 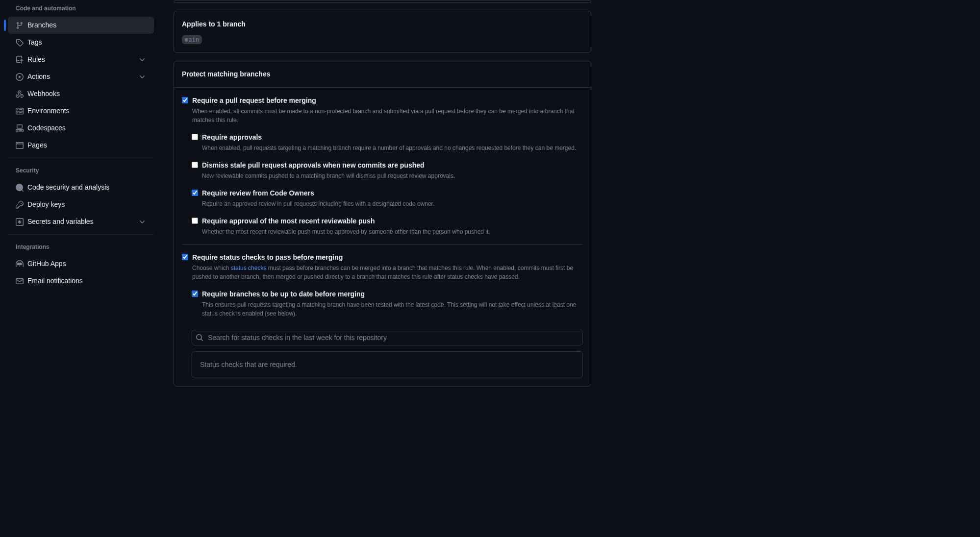 I want to click on sidebar-item-label: Environments, so click(x=49, y=111).